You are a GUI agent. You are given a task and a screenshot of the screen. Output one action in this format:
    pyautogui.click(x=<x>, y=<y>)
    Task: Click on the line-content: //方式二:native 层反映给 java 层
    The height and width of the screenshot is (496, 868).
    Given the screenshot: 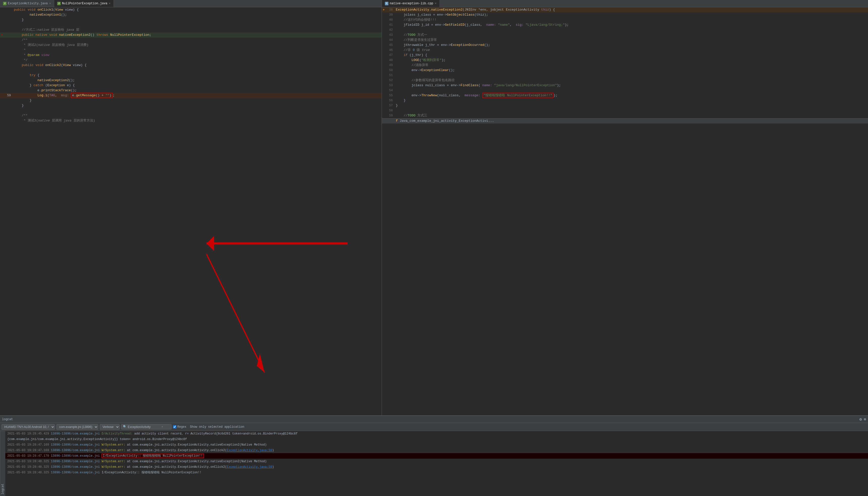 What is the action you would take?
    pyautogui.click(x=197, y=30)
    